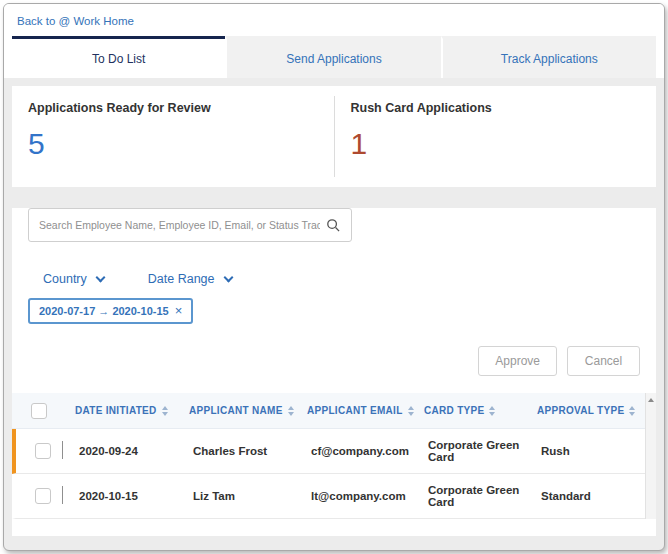  What do you see at coordinates (136, 451) in the screenshot?
I see `cell-date-initiated: 2020-09-24` at bounding box center [136, 451].